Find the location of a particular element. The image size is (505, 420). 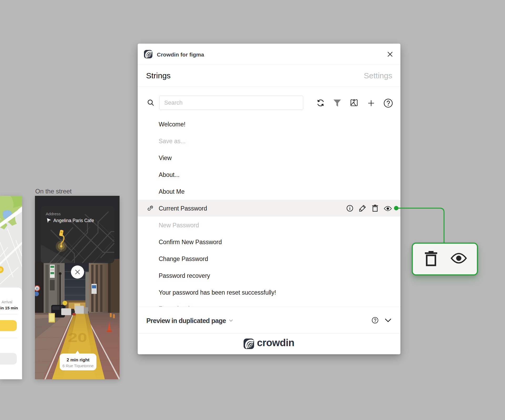

svg-text: 2 min right is located at coordinates (78, 360).